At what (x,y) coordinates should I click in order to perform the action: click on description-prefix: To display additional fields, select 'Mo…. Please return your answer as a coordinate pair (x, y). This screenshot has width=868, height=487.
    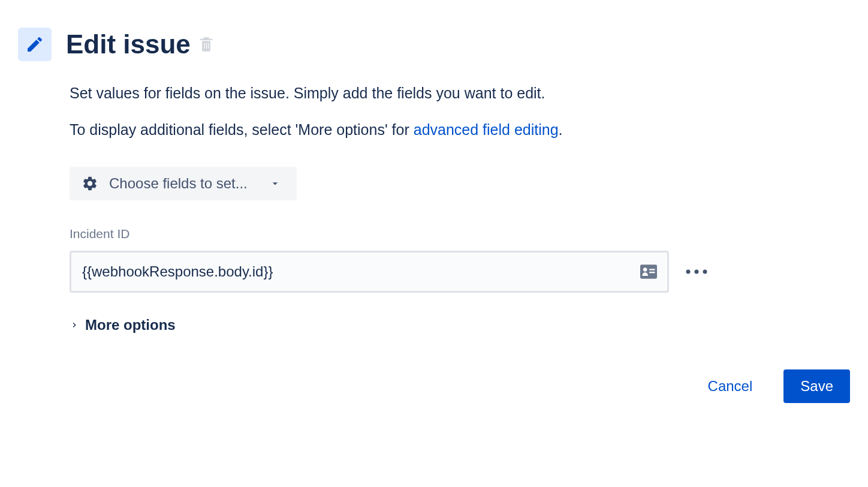
    Looking at the image, I should click on (242, 130).